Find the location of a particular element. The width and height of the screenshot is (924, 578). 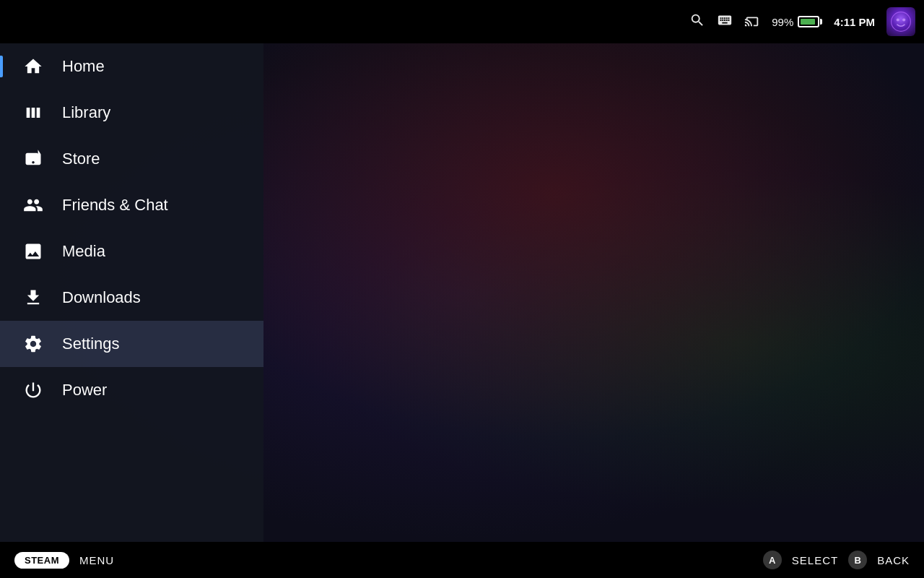

power-label: Power is located at coordinates (84, 390).